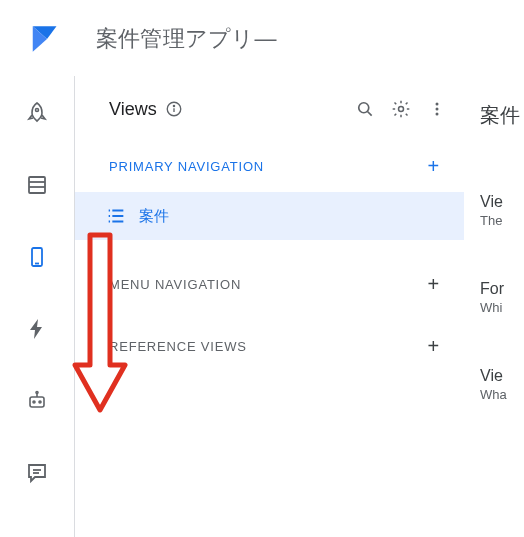  Describe the element at coordinates (270, 216) in the screenshot. I see `view-item-anken: 案件` at that location.